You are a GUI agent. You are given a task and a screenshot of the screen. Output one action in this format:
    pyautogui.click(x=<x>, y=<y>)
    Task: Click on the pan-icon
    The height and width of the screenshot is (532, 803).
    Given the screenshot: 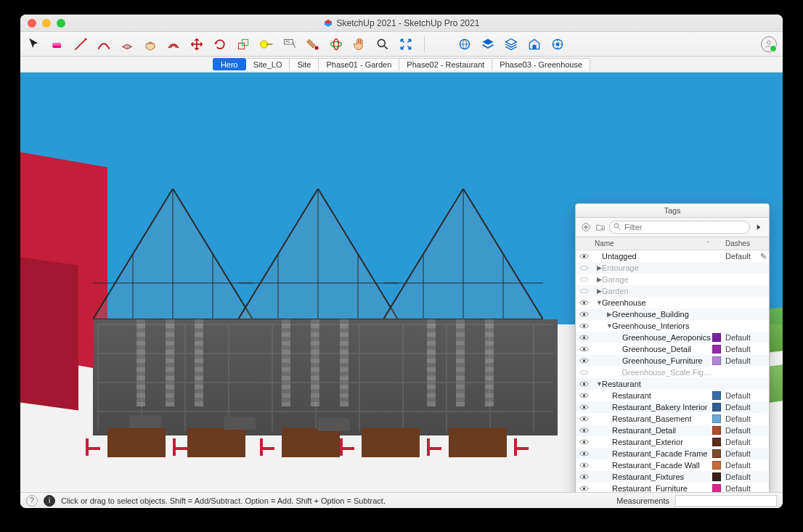 What is the action you would take?
    pyautogui.click(x=359, y=44)
    